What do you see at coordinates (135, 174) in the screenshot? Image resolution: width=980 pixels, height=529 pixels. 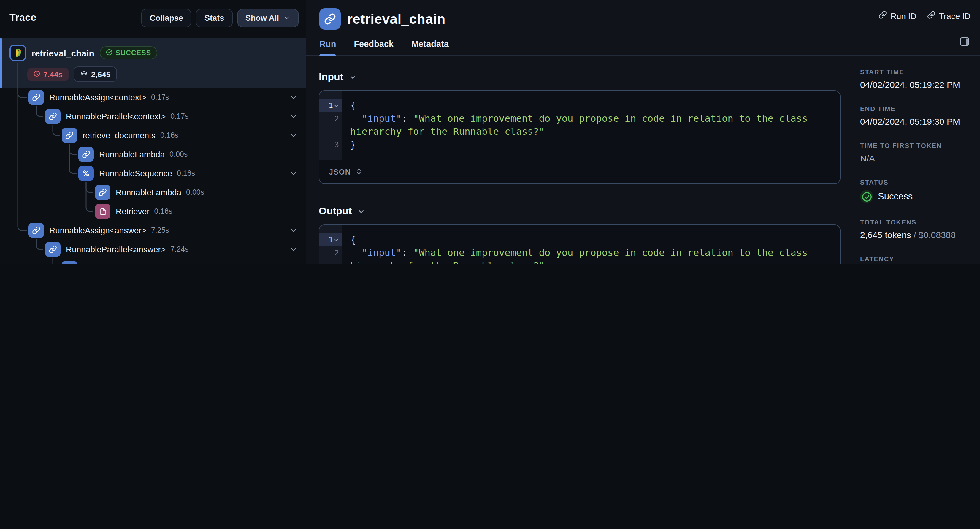 I see `tree-node-label: RunnableSequence` at bounding box center [135, 174].